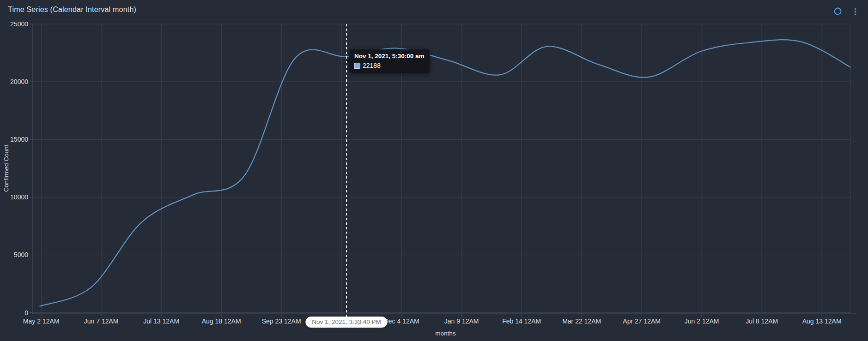 This screenshot has height=341, width=868. I want to click on y-tick-label: 5000, so click(21, 255).